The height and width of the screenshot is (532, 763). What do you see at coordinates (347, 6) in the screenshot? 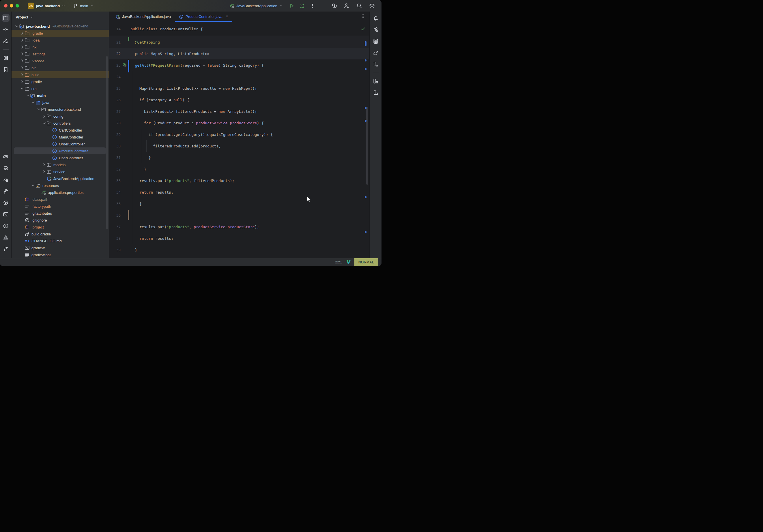
I see `code-with-me-button` at bounding box center [347, 6].